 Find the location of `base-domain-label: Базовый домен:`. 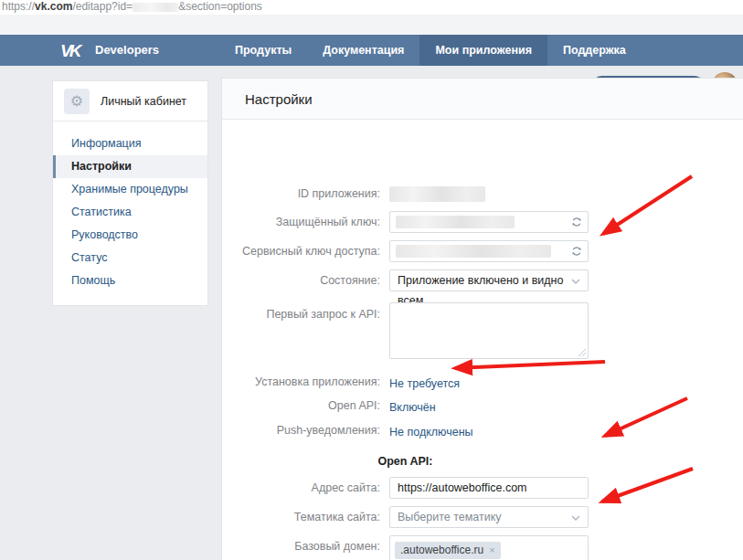

base-domain-label: Базовый домен: is located at coordinates (302, 548).